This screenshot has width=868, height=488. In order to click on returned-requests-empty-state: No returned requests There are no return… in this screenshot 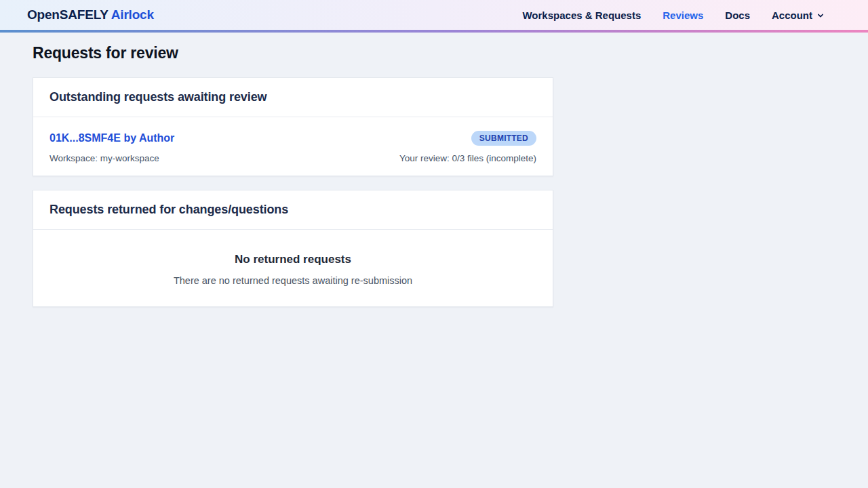, I will do `click(293, 268)`.